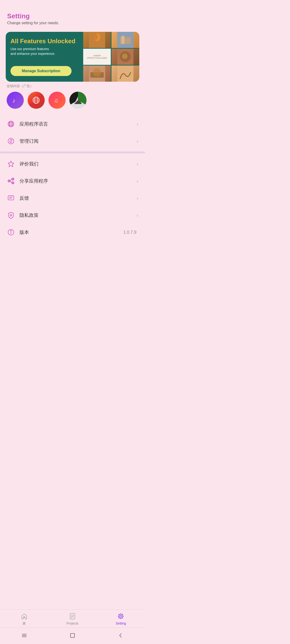  Describe the element at coordinates (11, 181) in the screenshot. I see `share-icon` at that location.